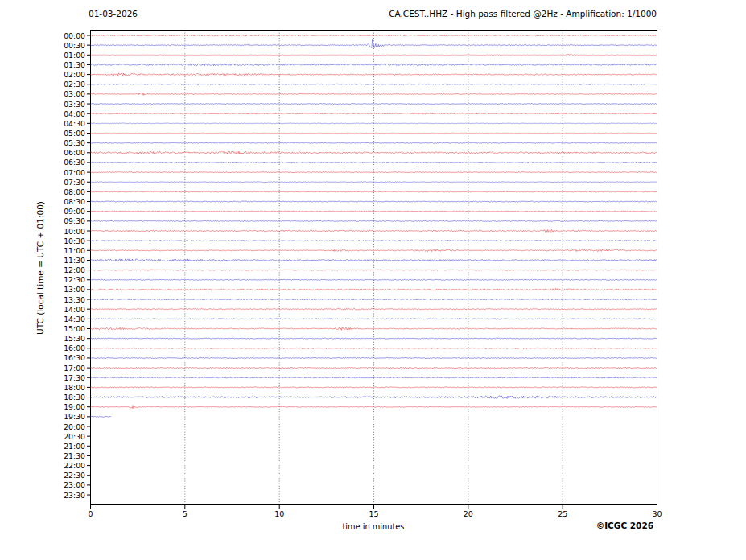 This screenshot has width=746, height=560. What do you see at coordinates (563, 513) in the screenshot?
I see `x-tick-label: 25` at bounding box center [563, 513].